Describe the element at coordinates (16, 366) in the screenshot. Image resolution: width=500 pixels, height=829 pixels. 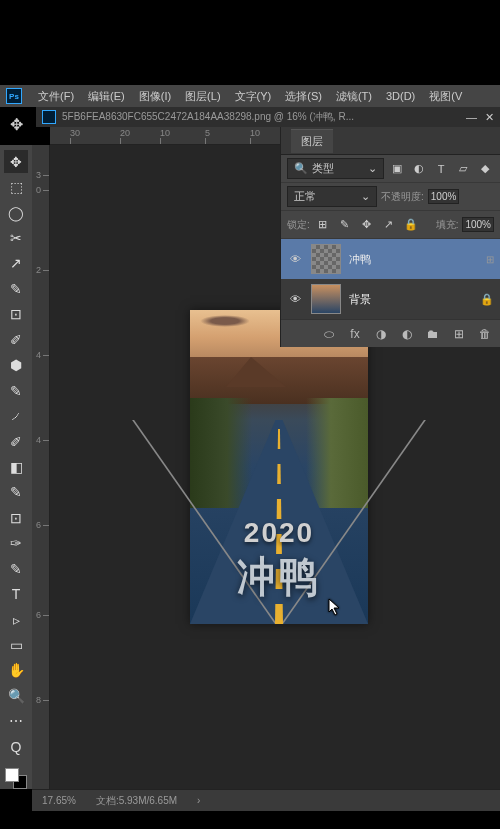
I see `tool-8: ⬢` at that location.